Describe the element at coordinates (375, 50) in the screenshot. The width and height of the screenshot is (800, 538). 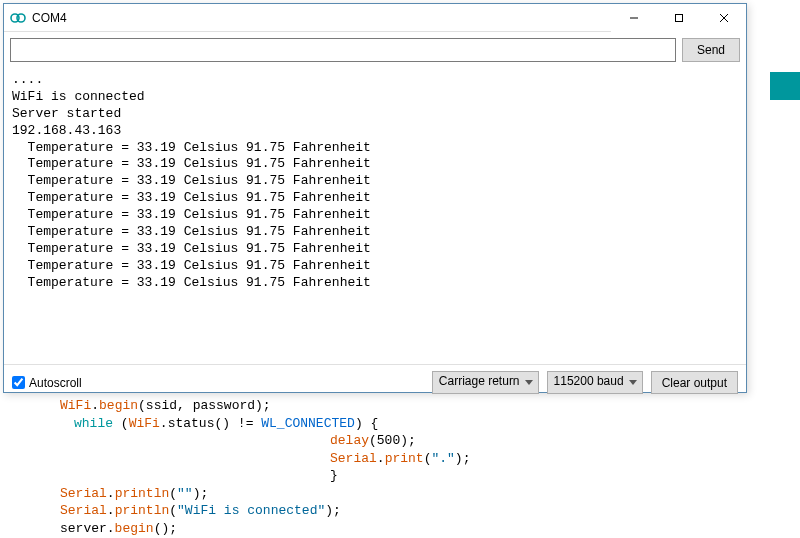
I see `input-row: Send` at that location.